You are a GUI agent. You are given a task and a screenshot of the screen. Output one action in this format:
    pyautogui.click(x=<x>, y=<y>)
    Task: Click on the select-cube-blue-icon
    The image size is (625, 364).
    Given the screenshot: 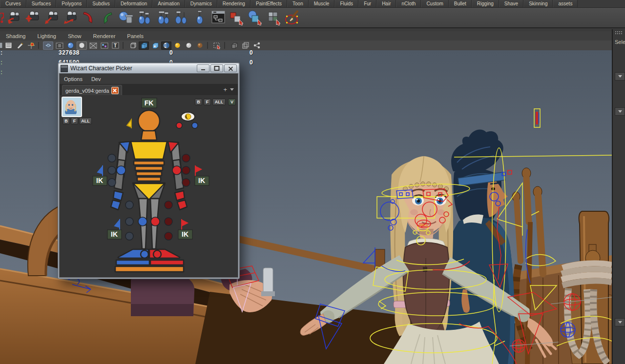 What is the action you would take?
    pyautogui.click(x=255, y=18)
    